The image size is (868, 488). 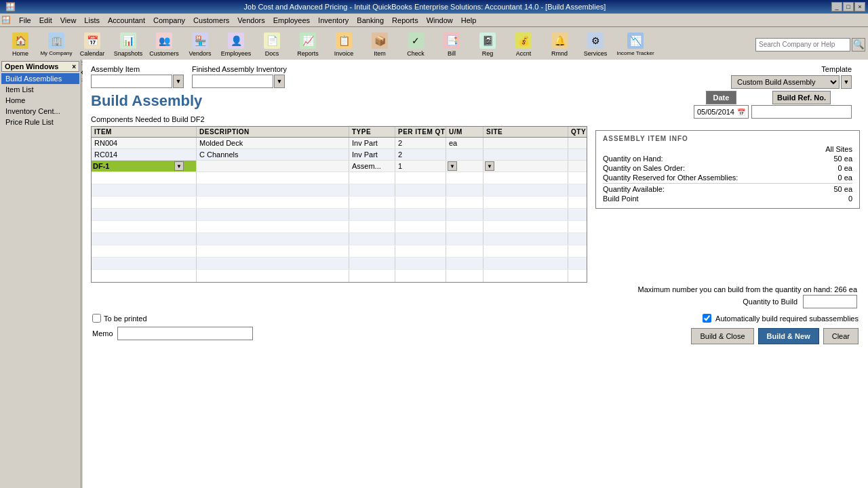 I want to click on menu-employees: Employees, so click(x=292, y=20).